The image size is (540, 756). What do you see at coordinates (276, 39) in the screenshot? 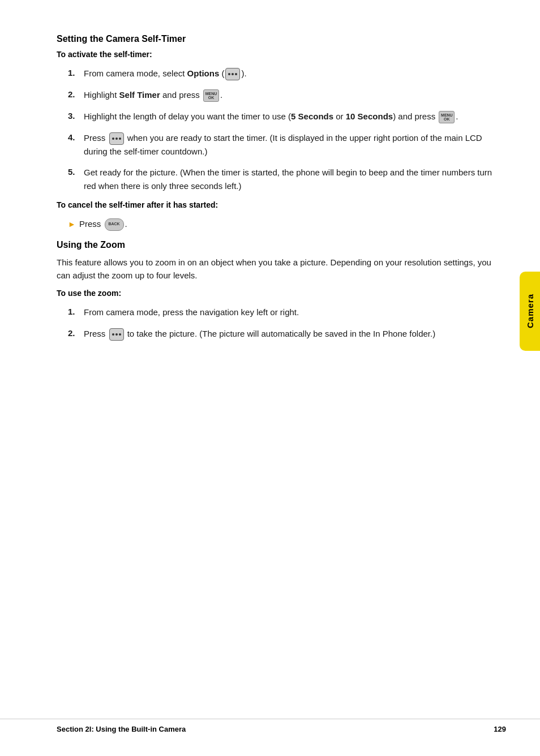
I see `section-title-self-timer: Setting the Camera Self-Timer` at bounding box center [276, 39].